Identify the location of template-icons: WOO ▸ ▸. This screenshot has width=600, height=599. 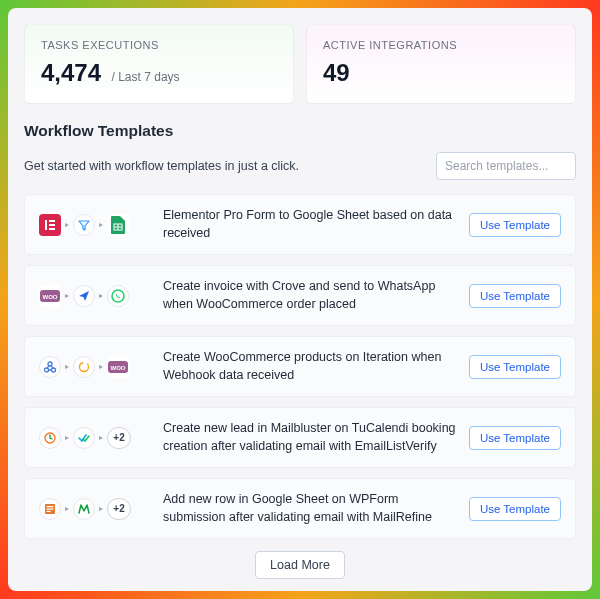
(95, 296).